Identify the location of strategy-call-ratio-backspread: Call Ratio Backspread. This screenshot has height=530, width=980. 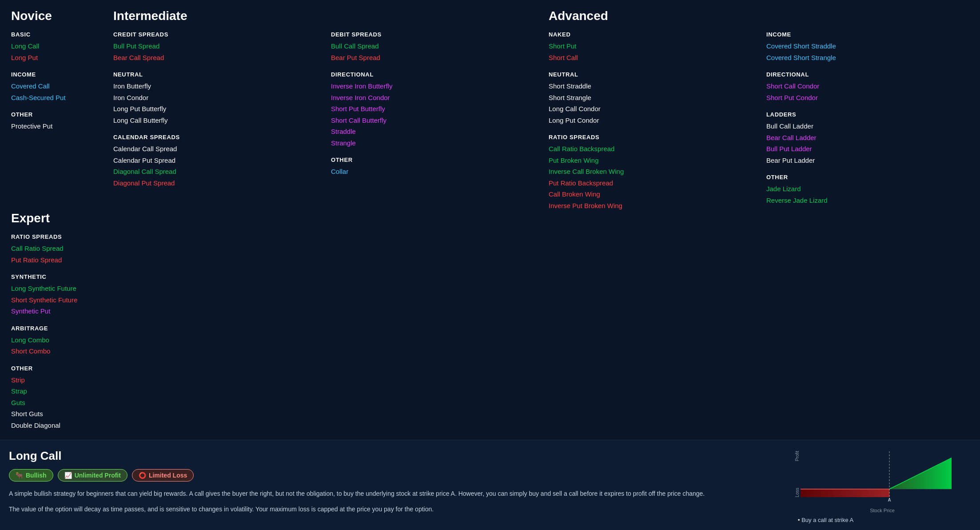
(651, 149).